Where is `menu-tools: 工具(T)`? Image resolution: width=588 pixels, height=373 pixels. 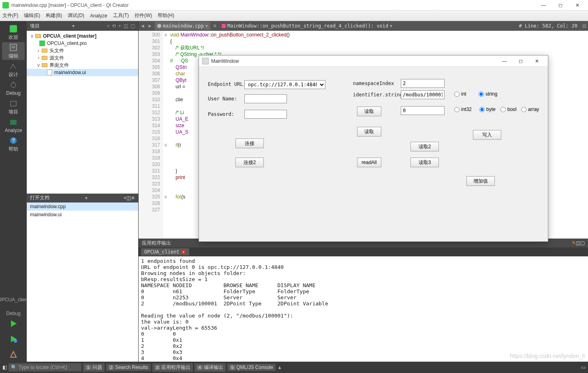 menu-tools: 工具(T) is located at coordinates (121, 15).